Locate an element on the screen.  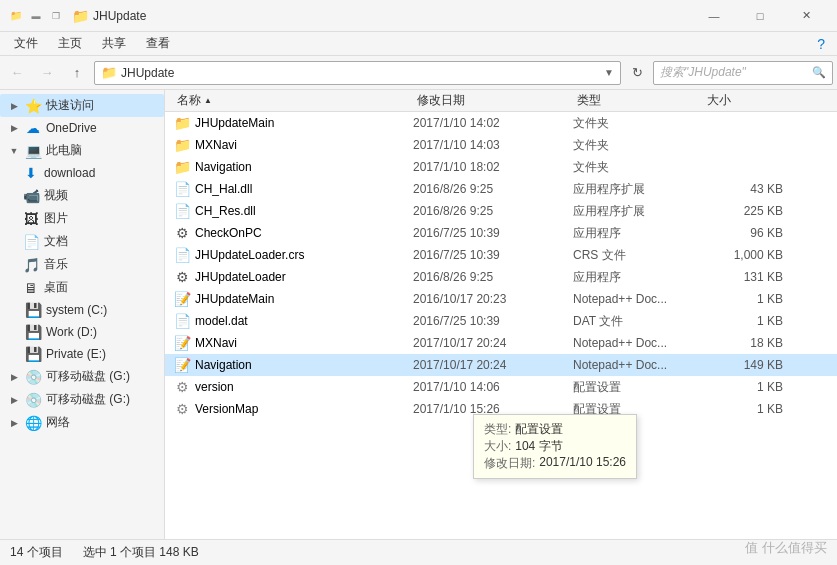
up-button: ↑ is located at coordinates (77, 73).